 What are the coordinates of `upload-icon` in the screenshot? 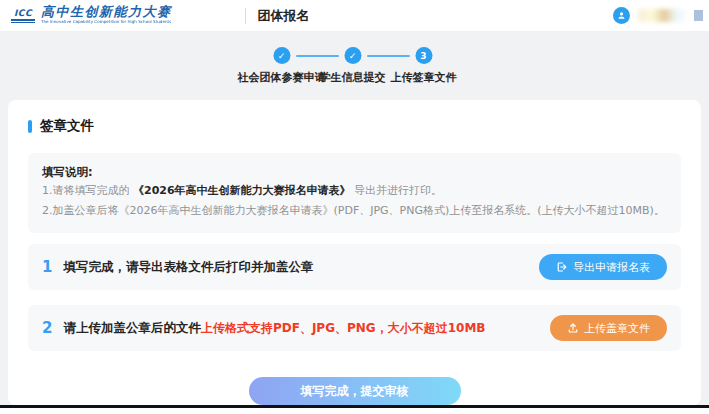 It's located at (573, 328).